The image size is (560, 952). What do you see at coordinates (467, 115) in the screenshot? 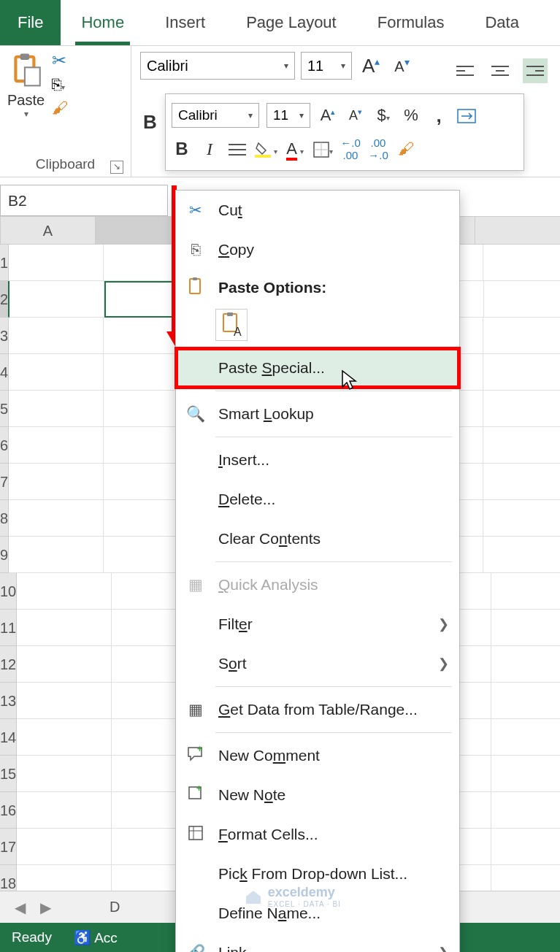
I see `mini-merge-icon` at bounding box center [467, 115].